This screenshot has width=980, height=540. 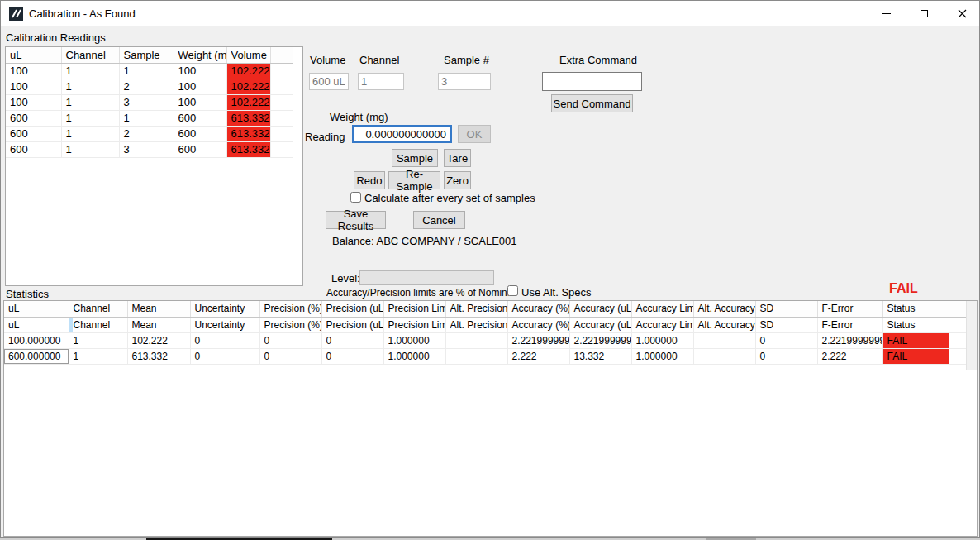 What do you see at coordinates (464, 81) in the screenshot?
I see `sample-number-field` at bounding box center [464, 81].